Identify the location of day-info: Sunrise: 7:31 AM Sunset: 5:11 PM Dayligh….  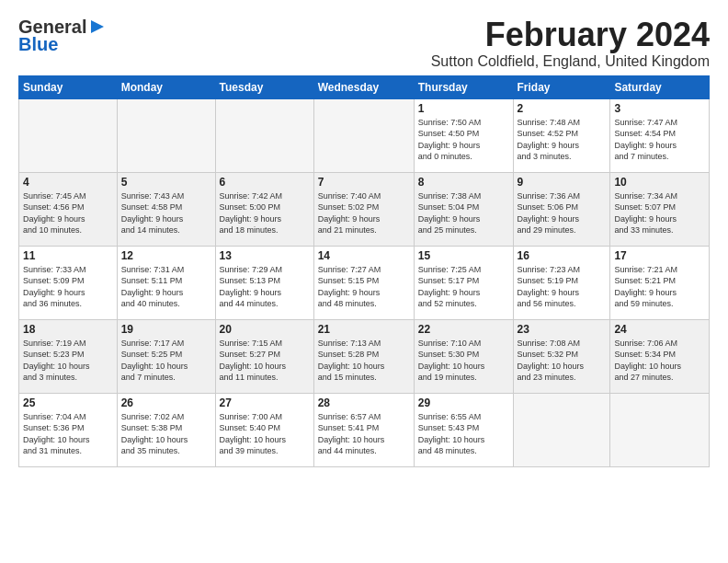
(166, 287).